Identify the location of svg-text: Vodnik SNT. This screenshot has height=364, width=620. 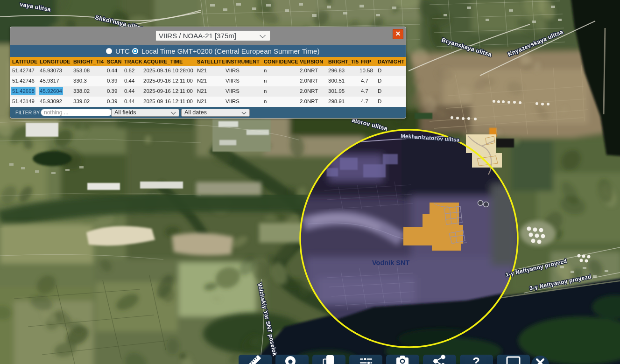
(391, 263).